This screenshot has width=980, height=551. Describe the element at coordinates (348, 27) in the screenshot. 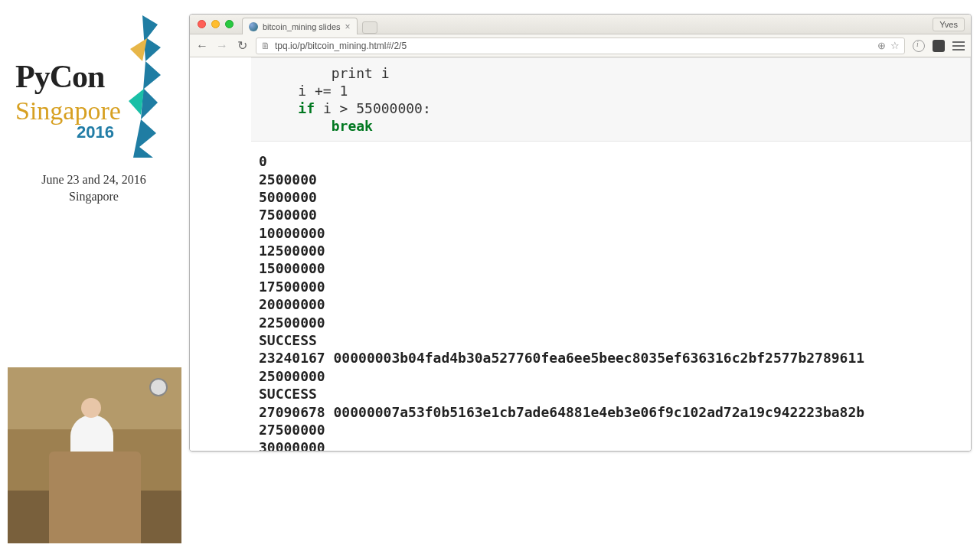

I see `tab-close-button: ×` at that location.